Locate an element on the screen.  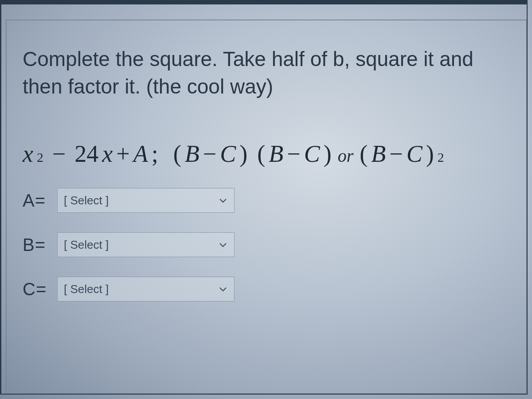
label-A: A= is located at coordinates (40, 200).